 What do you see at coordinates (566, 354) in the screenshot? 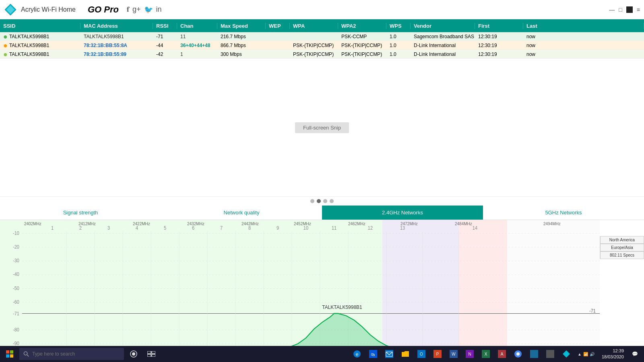
I see `taskbar-acrylic-icon` at bounding box center [566, 354].